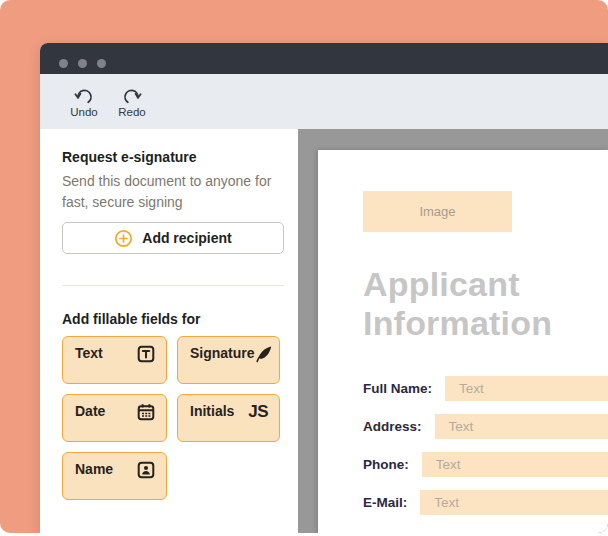  I want to click on redo-button: Redo, so click(132, 102).